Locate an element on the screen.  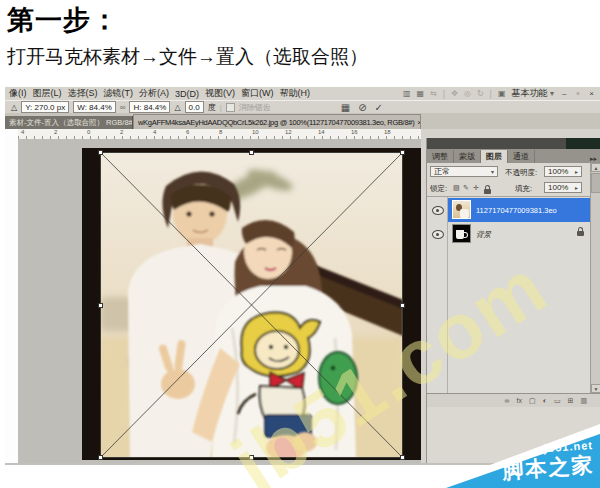
restore-button: ▫ is located at coordinates (578, 94).